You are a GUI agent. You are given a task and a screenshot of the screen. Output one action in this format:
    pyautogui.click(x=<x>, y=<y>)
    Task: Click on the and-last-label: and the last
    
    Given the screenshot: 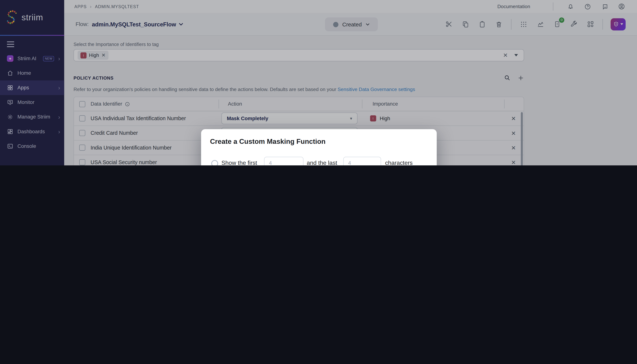 What is the action you would take?
    pyautogui.click(x=322, y=161)
    